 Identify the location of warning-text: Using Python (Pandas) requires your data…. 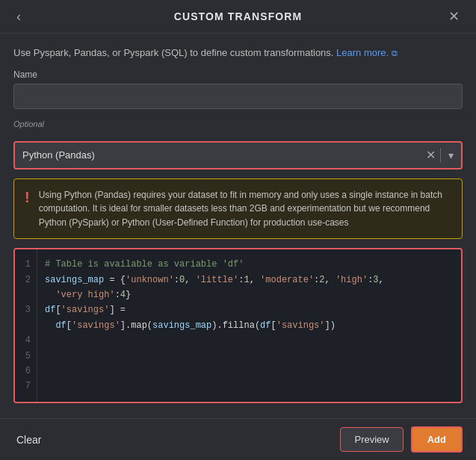
(245, 209).